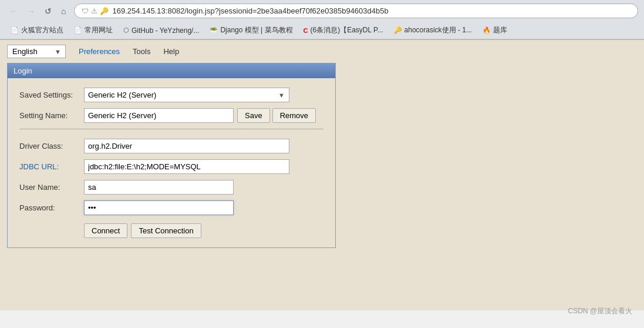 The width and height of the screenshot is (644, 328). What do you see at coordinates (322, 11) in the screenshot?
I see `browser-toolbar: ← → ↺ ⌂ 🛡 ⚠ 🔑 169.254.145.13:8082/login.…` at bounding box center [322, 11].